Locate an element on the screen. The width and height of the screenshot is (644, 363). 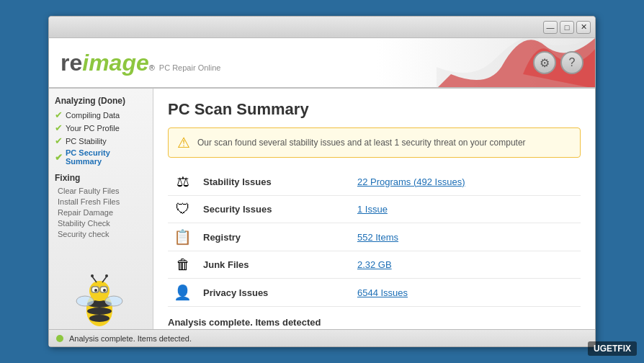
help-icon-button: ? is located at coordinates (572, 63).